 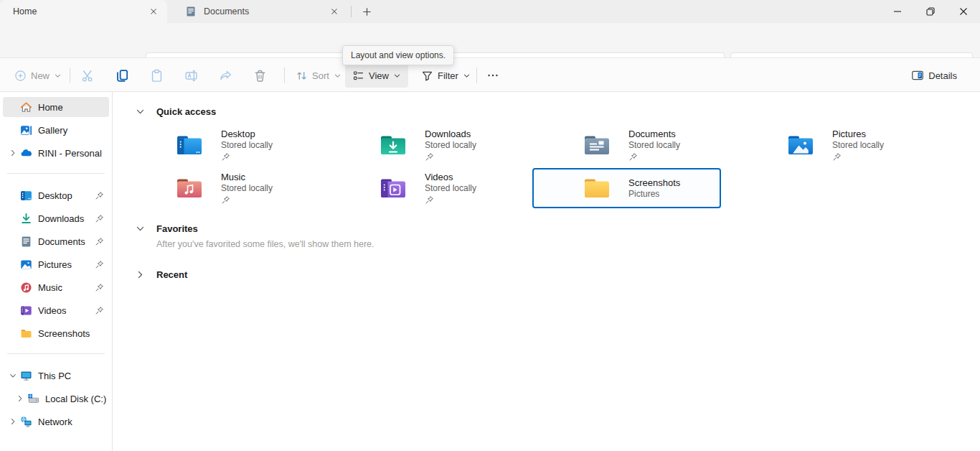 What do you see at coordinates (220, 188) in the screenshot?
I see `folder-tile-music: MusicStored locally` at bounding box center [220, 188].